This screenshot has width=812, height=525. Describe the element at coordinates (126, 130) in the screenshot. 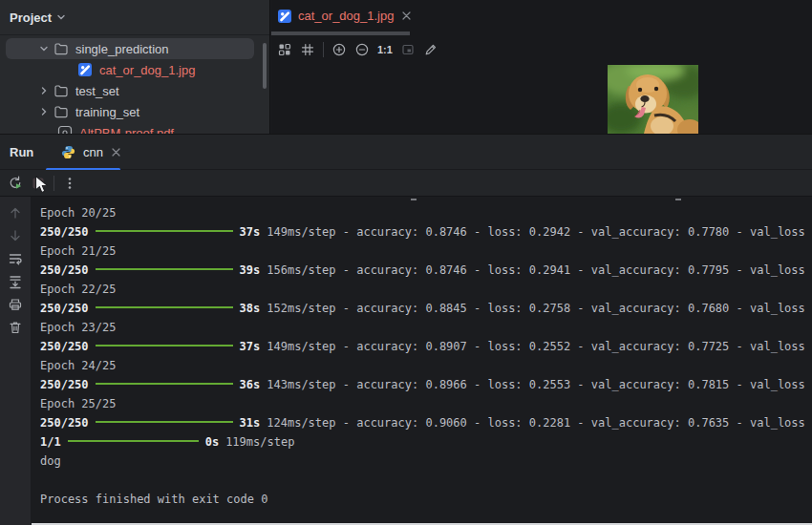

I see `tree-item-label: AltPBM-proof.pdf` at that location.